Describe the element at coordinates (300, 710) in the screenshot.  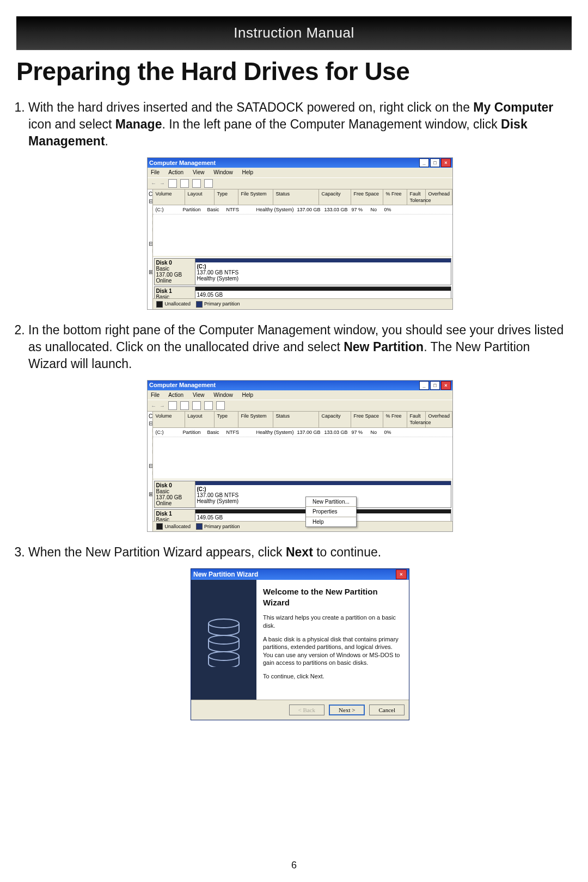
I see `wizard-button-bar: < Back Next > Cancel` at that location.